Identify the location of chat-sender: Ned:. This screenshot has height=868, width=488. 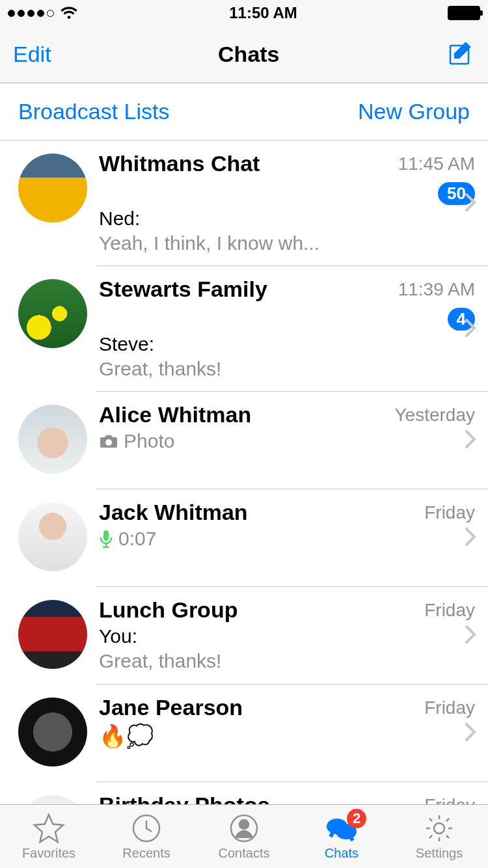
(287, 219).